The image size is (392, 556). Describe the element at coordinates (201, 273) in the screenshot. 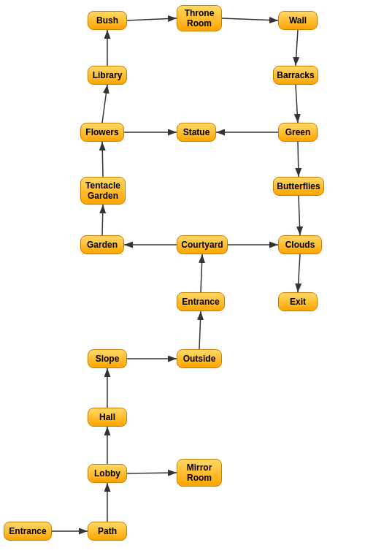

I see `arrow-entrance-top-to-courtyard` at that location.